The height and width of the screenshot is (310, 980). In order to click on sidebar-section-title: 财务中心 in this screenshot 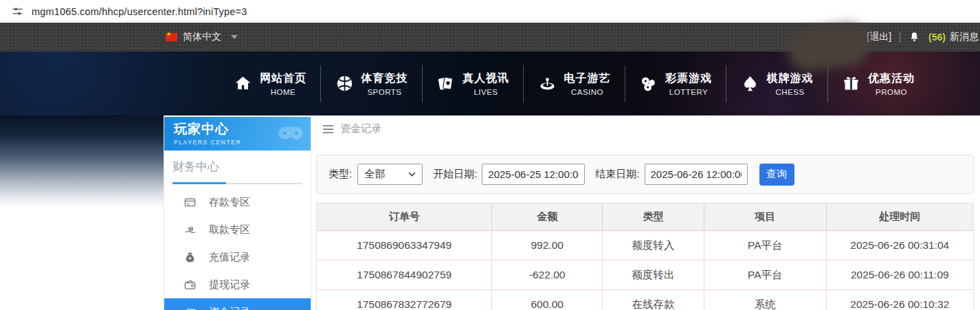, I will do `click(238, 166)`.